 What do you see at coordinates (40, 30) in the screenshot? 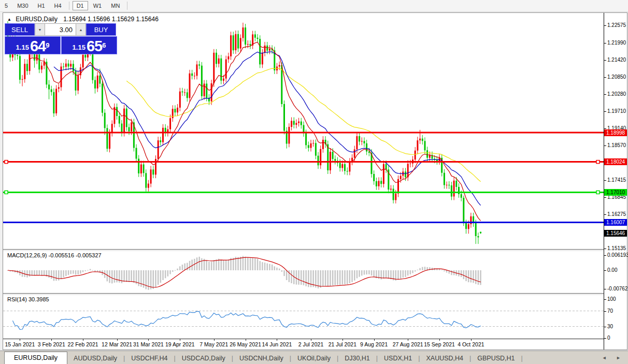
I see `volume-decrease-button: ▼` at bounding box center [40, 30].